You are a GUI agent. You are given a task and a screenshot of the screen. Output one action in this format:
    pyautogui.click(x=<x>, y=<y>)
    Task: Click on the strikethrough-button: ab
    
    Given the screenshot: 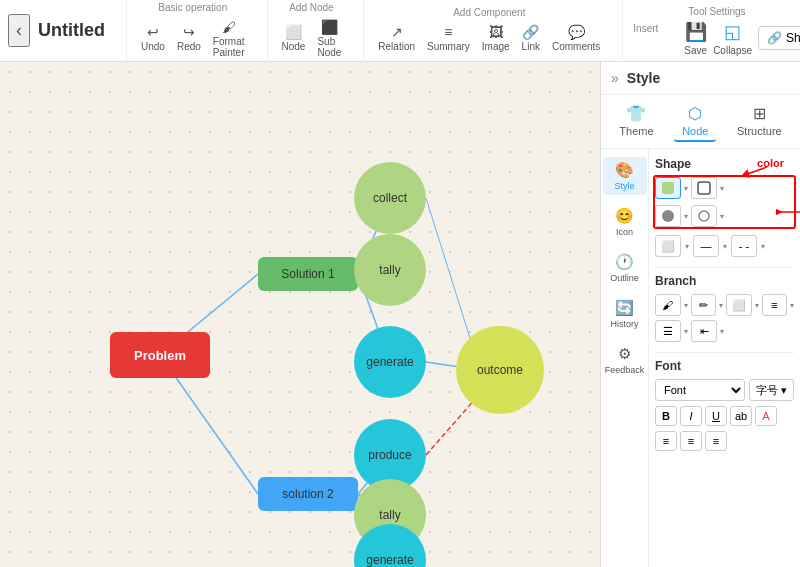 What is the action you would take?
    pyautogui.click(x=741, y=416)
    